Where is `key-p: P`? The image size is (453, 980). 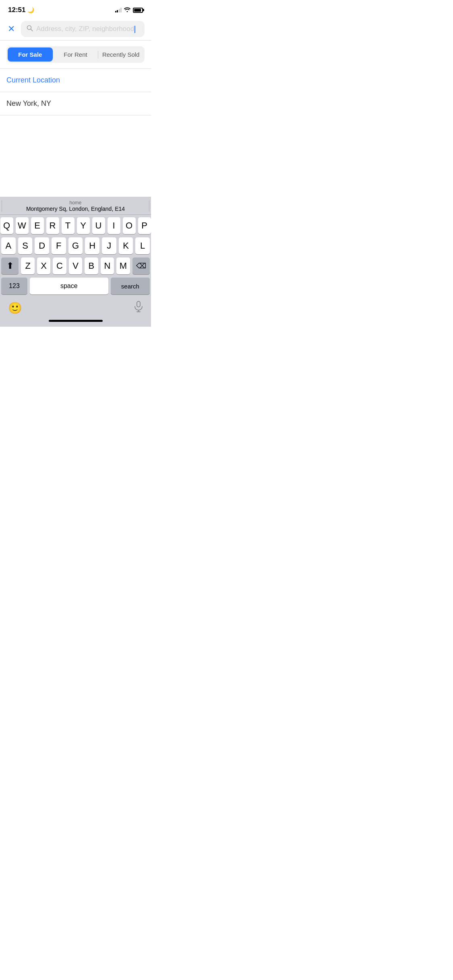
key-p: P is located at coordinates (145, 226).